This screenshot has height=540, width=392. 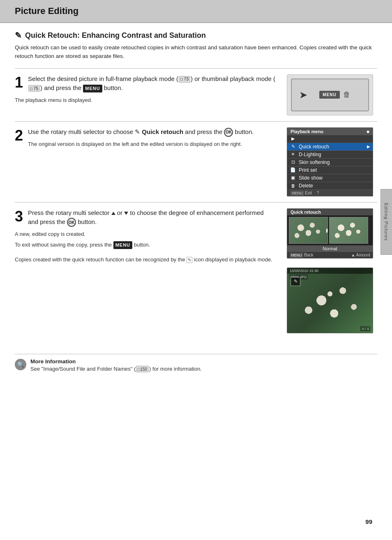 What do you see at coordinates (307, 132) in the screenshot?
I see `pm-title-text: Playback menu` at bounding box center [307, 132].